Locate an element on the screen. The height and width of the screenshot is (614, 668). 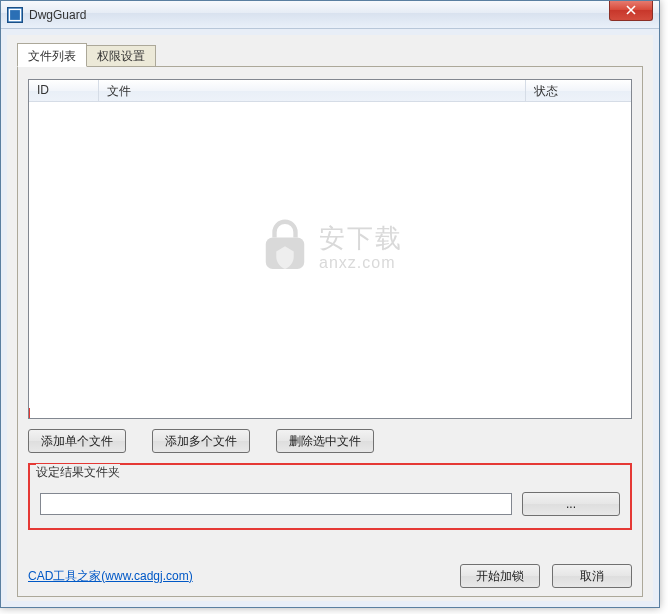
tab-permission: 权限设置 is located at coordinates (121, 56).